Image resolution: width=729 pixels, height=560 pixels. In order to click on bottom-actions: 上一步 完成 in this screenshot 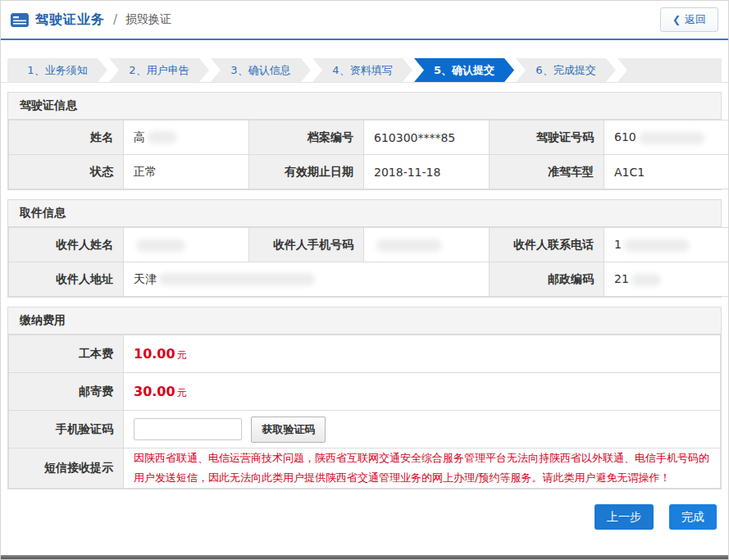, I will do `click(364, 510)`.